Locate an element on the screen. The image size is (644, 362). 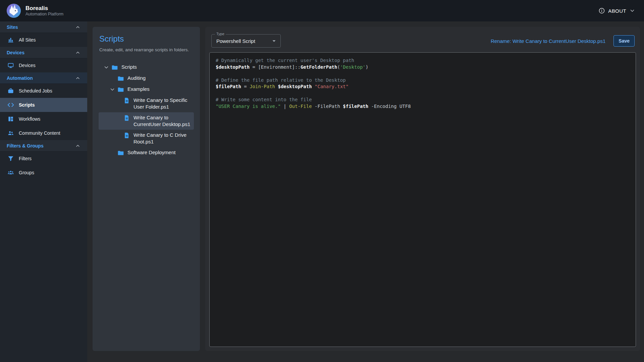
sidebar-item-devices: Devices is located at coordinates (44, 65).